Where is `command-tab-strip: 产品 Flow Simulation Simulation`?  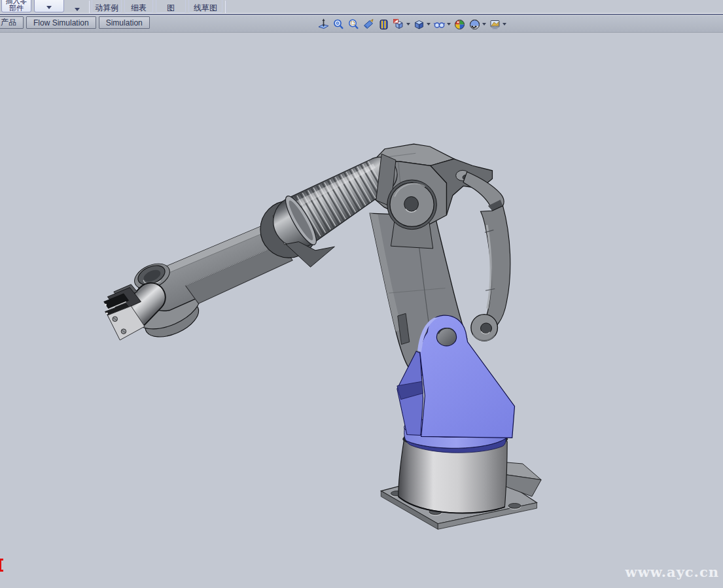 command-tab-strip: 产品 Flow Simulation Simulation is located at coordinates (361, 24).